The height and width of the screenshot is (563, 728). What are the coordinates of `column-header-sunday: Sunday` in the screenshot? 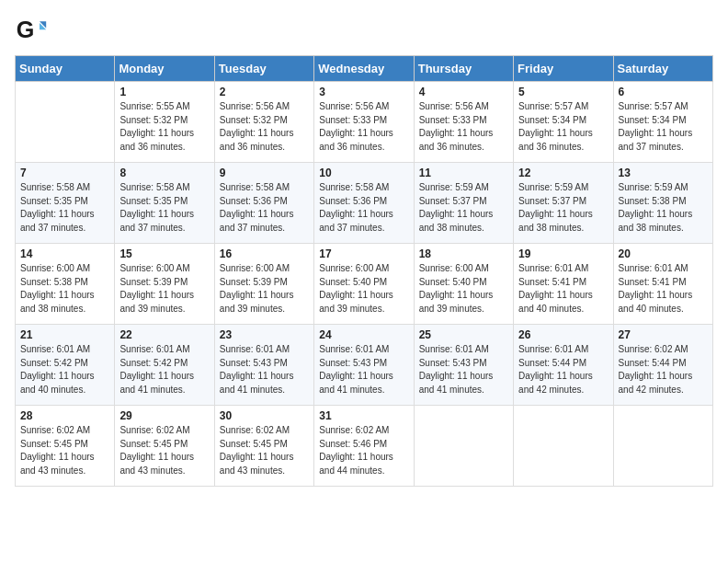 It's located at (65, 69).